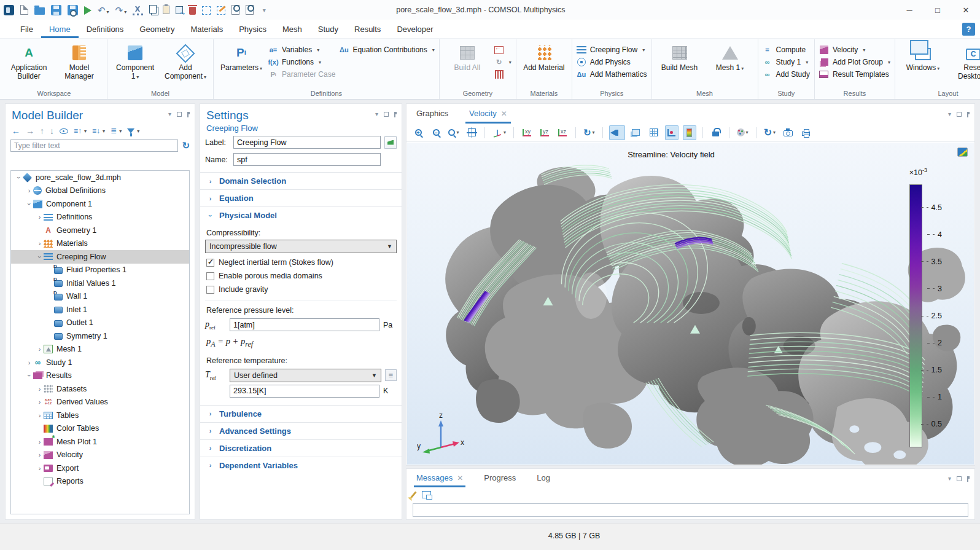 Image resolution: width=980 pixels, height=550 pixels. Describe the element at coordinates (503, 74) in the screenshot. I see `virtual-operations-button` at that location.